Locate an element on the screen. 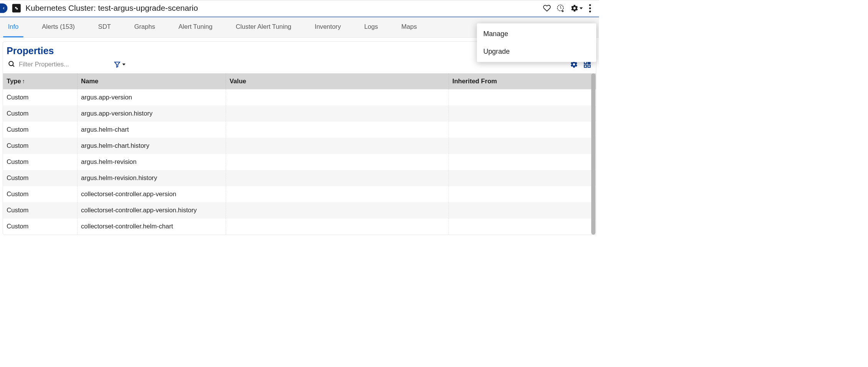 The height and width of the screenshot is (367, 868). table-row: Customargus.helm-revision is located at coordinates (300, 162).